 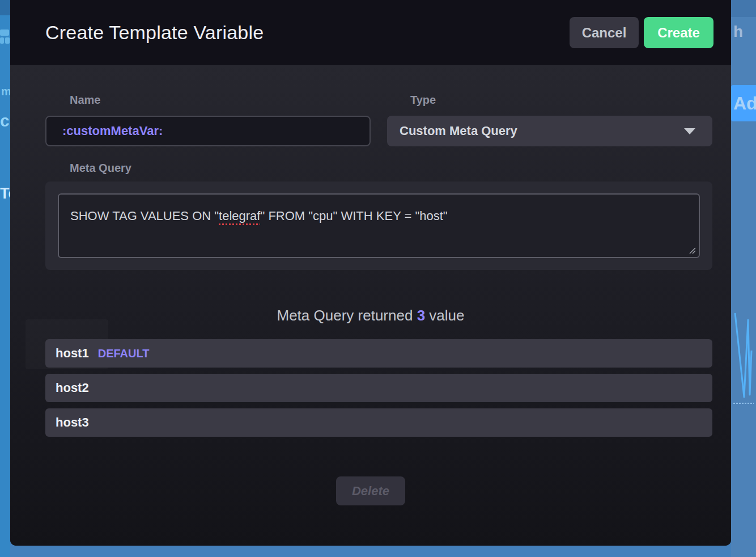 What do you see at coordinates (738, 32) in the screenshot?
I see `background-text-fragment: h` at bounding box center [738, 32].